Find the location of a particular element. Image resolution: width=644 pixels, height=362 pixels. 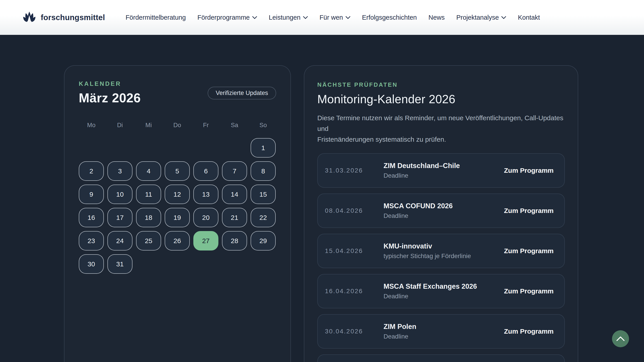

deadline-list-item: 30.04.2026 ZIM Polen Deadline Zum Progra… is located at coordinates (441, 331).